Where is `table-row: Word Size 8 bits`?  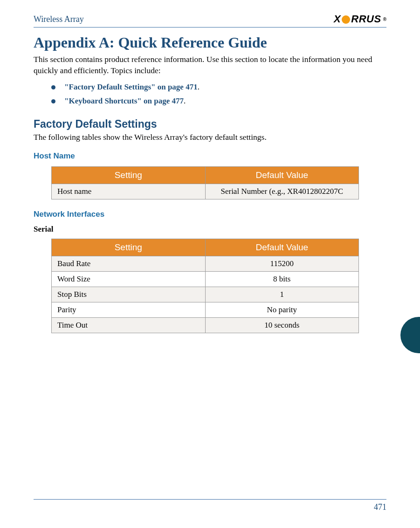
table-row: Word Size 8 bits is located at coordinates (205, 280).